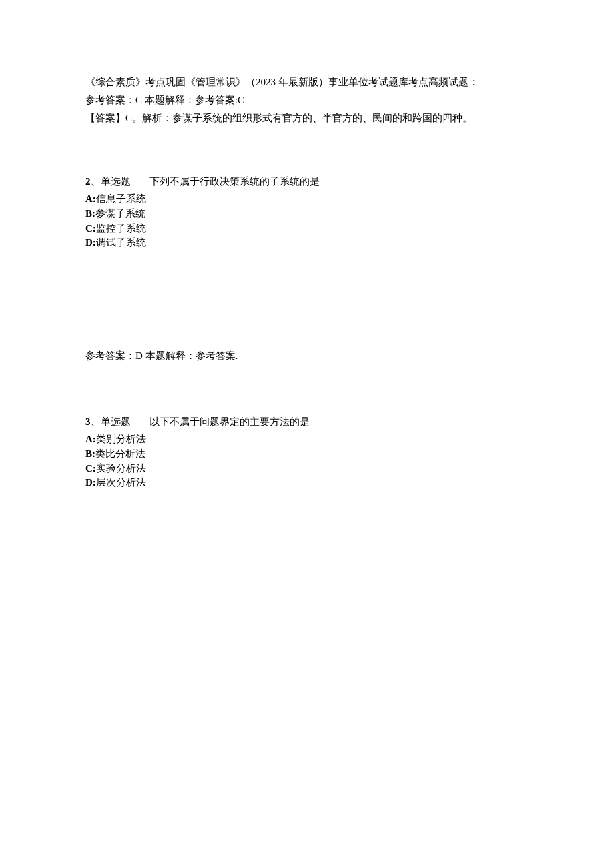 This screenshot has height=868, width=614. What do you see at coordinates (121, 199) in the screenshot?
I see `option-text: 信息子系统` at bounding box center [121, 199].